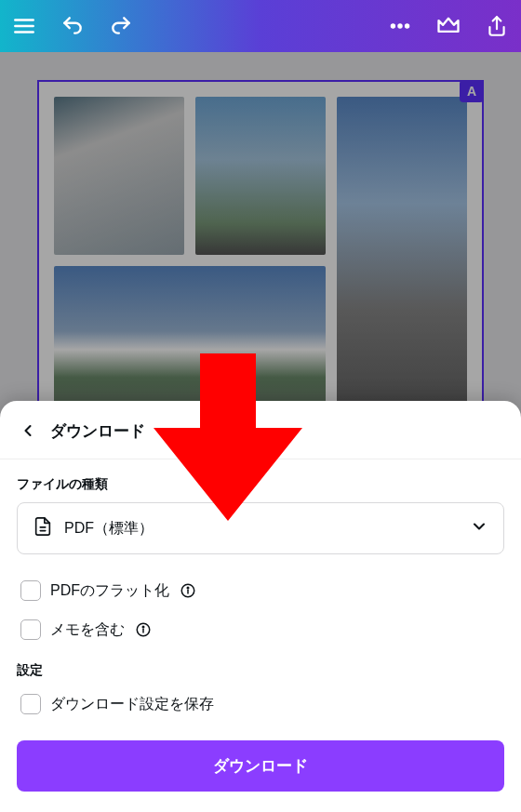 This screenshot has height=812, width=521. I want to click on file-type-value: PDF（標準）, so click(109, 528).